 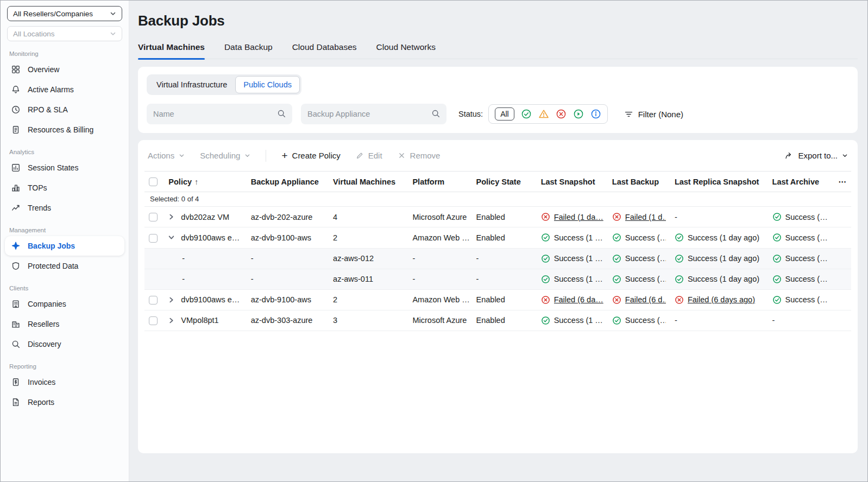 I want to click on backup-jobs-icon, so click(x=16, y=246).